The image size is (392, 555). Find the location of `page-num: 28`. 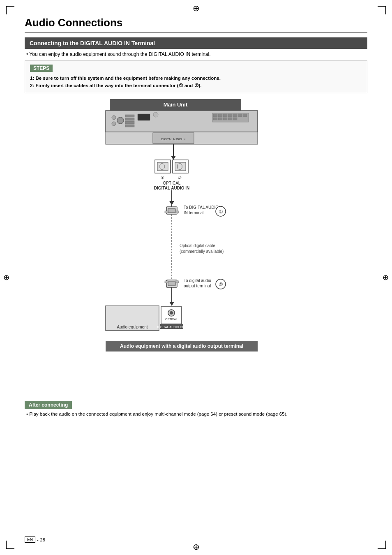

page-num: 28 is located at coordinates (43, 540).